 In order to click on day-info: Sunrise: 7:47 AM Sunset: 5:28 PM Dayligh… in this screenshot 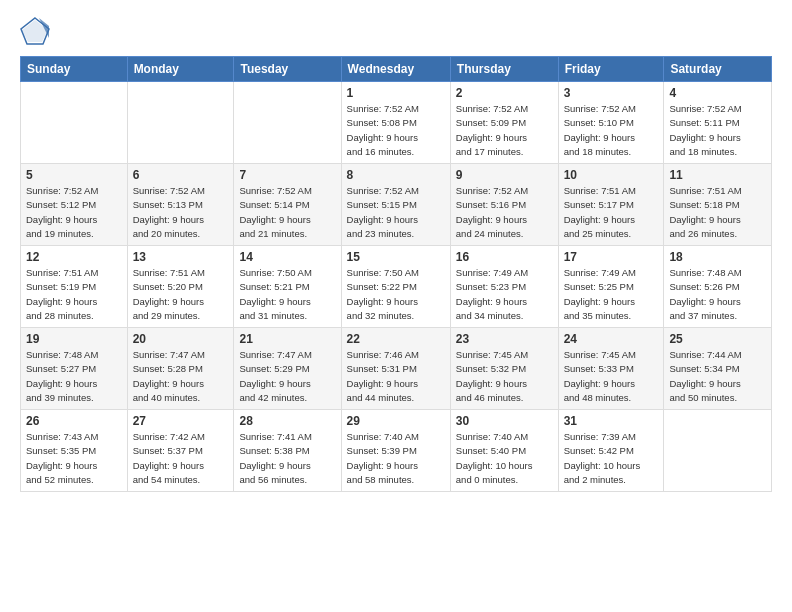, I will do `click(181, 376)`.